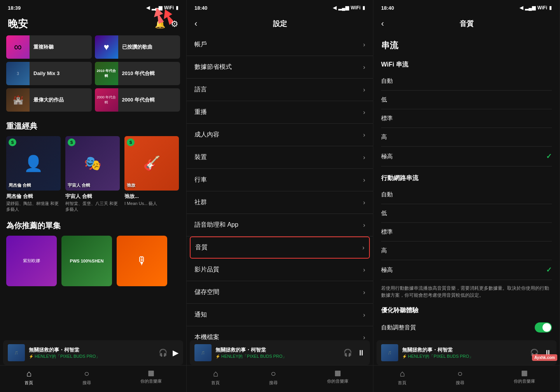 The height and width of the screenshot is (392, 560). What do you see at coordinates (543, 327) in the screenshot?
I see `auto-quality-toggle` at bounding box center [543, 327].